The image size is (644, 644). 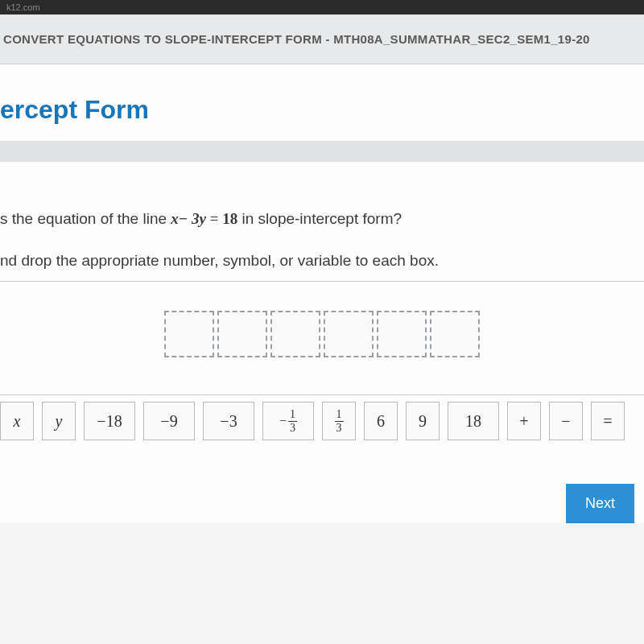 I want to click on drop-zone, so click(x=322, y=334).